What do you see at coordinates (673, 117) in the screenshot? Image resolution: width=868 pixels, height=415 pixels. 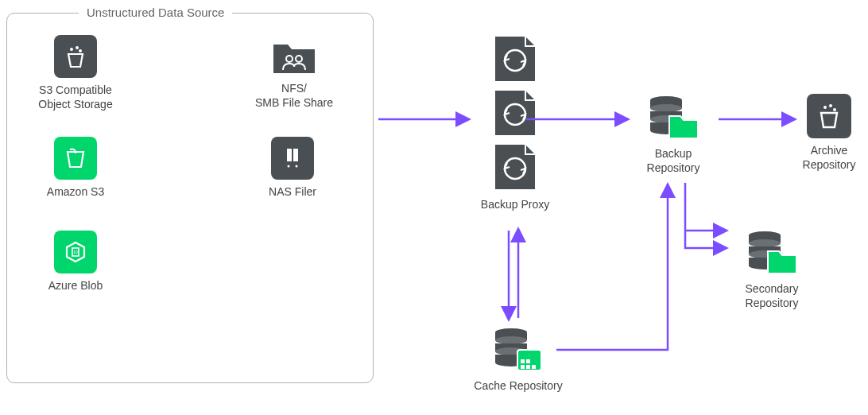 I see `repo-disks-folder-icon` at bounding box center [673, 117].